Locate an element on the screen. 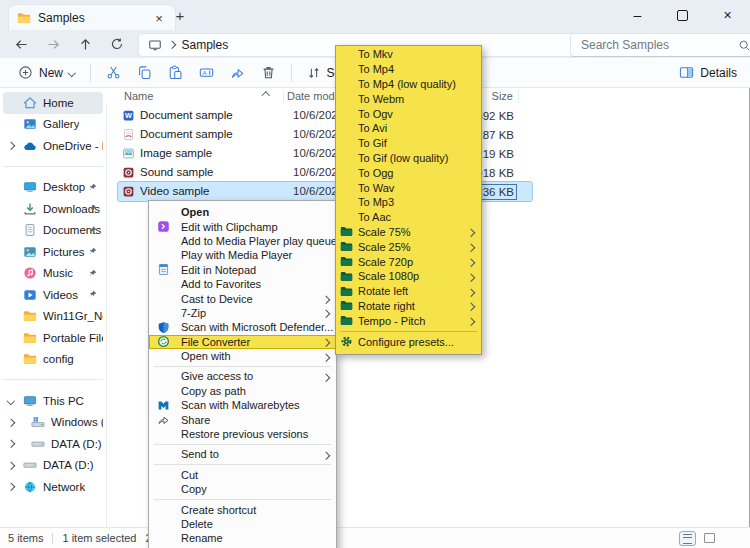 The image size is (750, 548). menu-item-label: Rename is located at coordinates (202, 538).